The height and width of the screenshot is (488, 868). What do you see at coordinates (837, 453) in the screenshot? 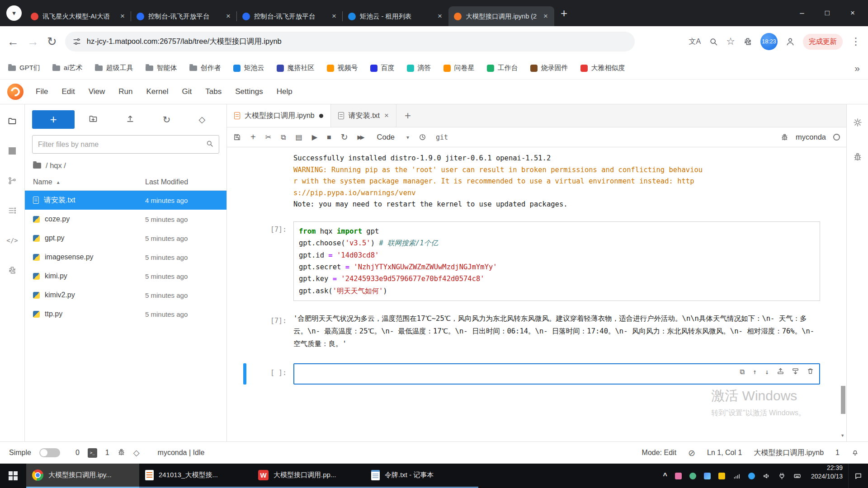
I see `notification-count: 1` at bounding box center [837, 453].